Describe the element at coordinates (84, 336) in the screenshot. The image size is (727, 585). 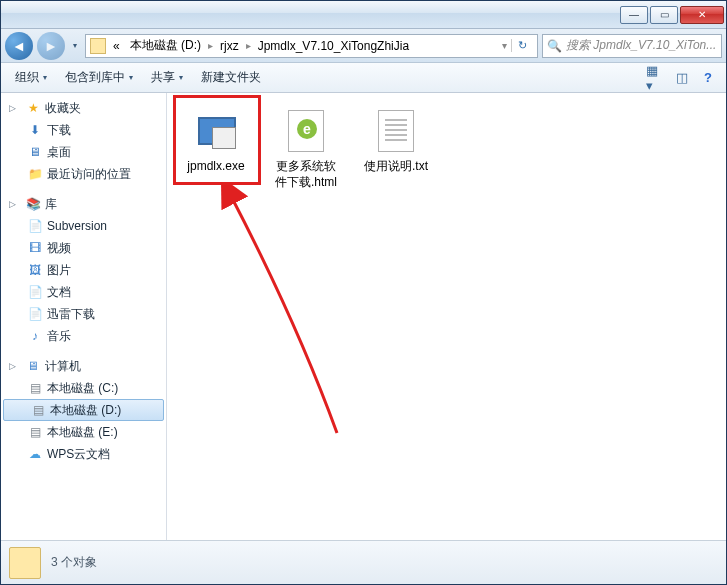
I see `sidebar-item-music: ♪音乐` at that location.